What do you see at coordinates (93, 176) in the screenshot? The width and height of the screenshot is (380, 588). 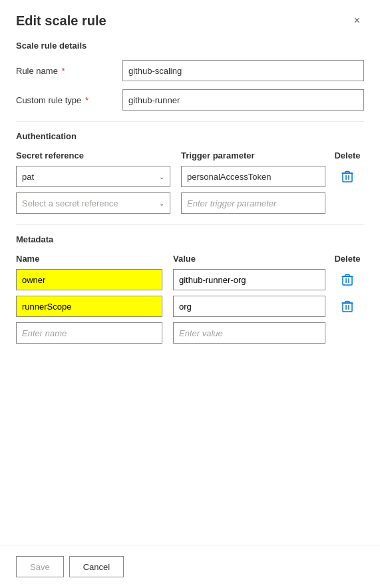 I see `secret-reference-dropdown-1: pat ⌄` at bounding box center [93, 176].